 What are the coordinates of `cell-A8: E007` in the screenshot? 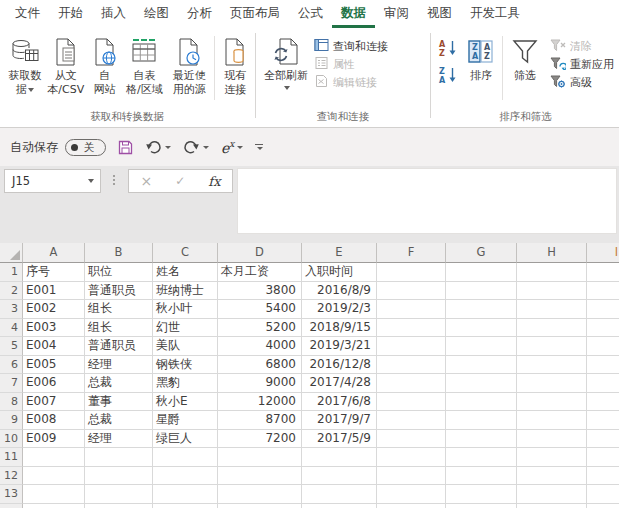 It's located at (54, 402).